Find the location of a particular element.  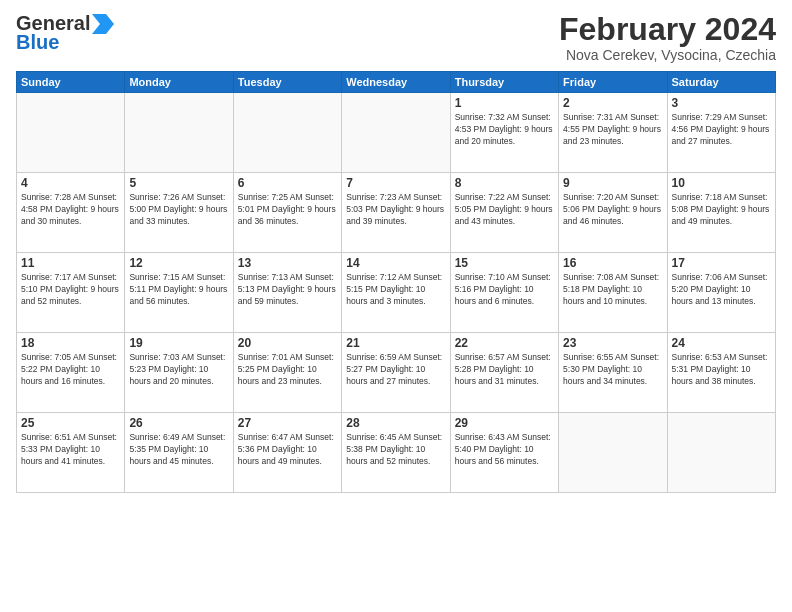

day-number: 27 is located at coordinates (288, 423).